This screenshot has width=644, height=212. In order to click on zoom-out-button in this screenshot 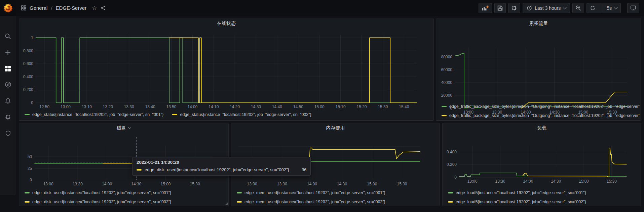, I will do `click(578, 8)`.